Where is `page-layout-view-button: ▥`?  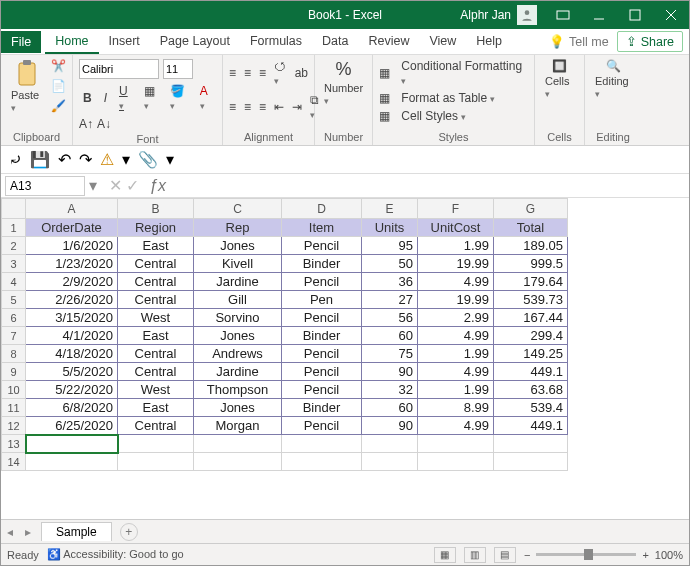 page-layout-view-button: ▥ is located at coordinates (475, 555).